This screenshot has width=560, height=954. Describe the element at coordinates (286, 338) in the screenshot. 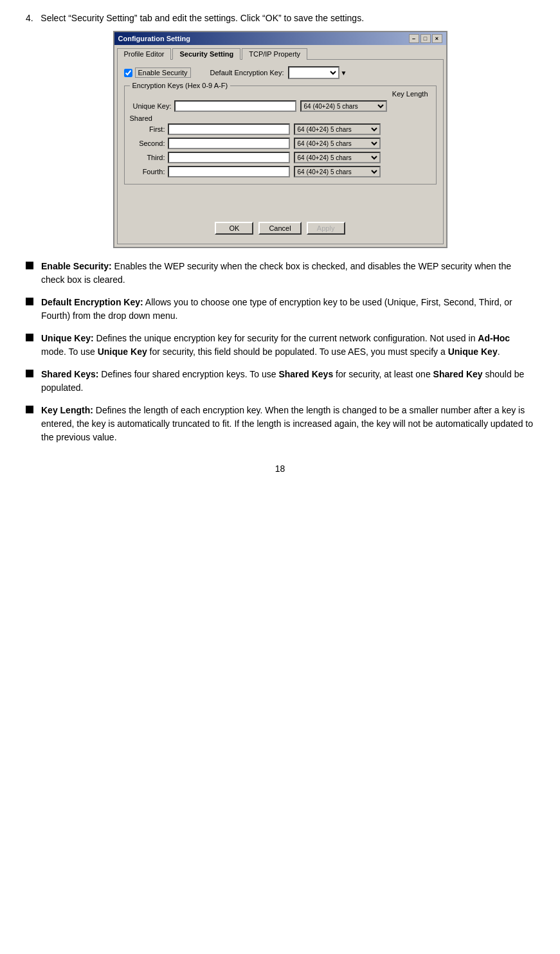

I see `bullet-body-3a: Defines the unique encryption key for se…` at that location.